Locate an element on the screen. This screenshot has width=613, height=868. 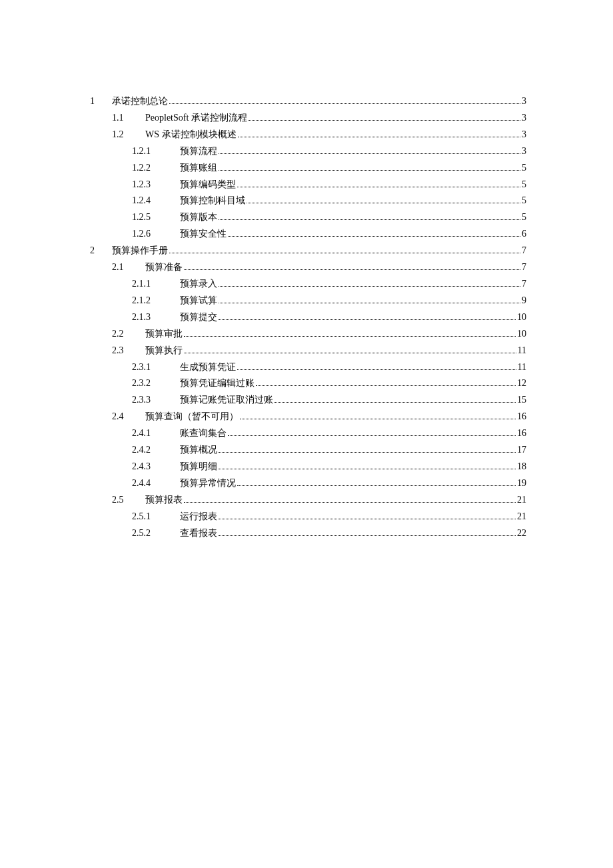
toc-entry-title: 预算异常情况 is located at coordinates (208, 484).